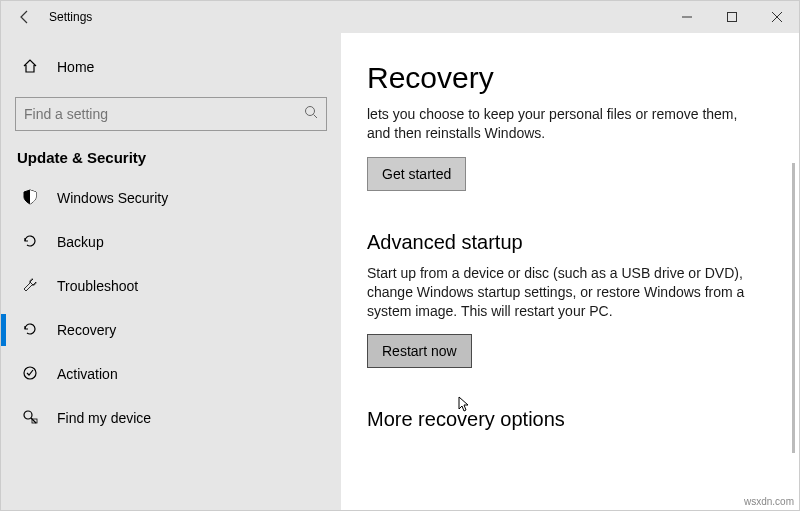 Image resolution: width=800 pixels, height=511 pixels. Describe the element at coordinates (732, 17) in the screenshot. I see `maximize-button` at that location.